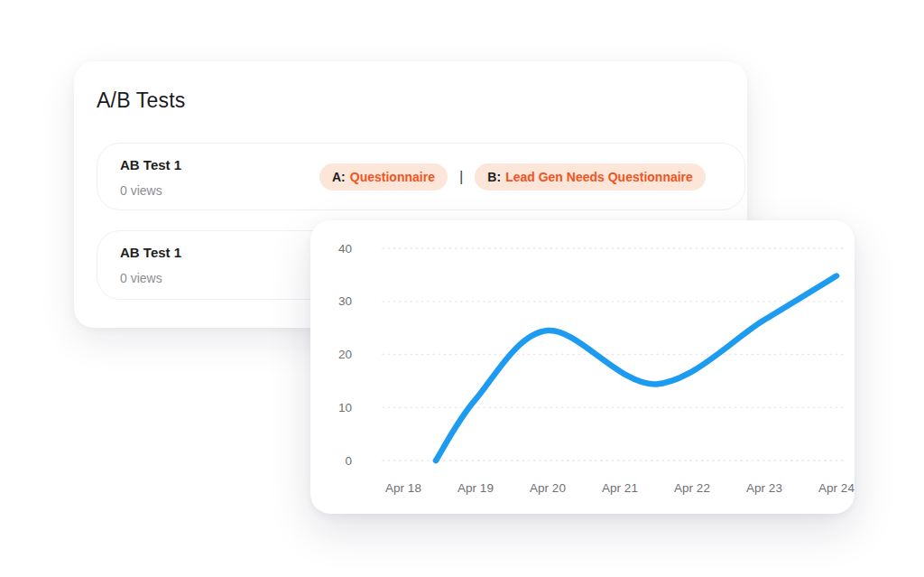 Image resolution: width=924 pixels, height=577 pixels. I want to click on y-tick-label: 10, so click(345, 408).